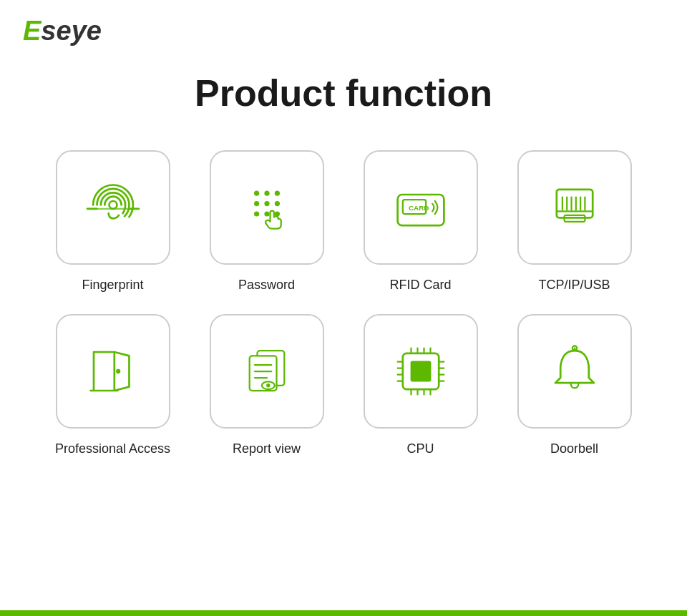 The height and width of the screenshot is (616, 687). I want to click on network-icon, so click(575, 207).